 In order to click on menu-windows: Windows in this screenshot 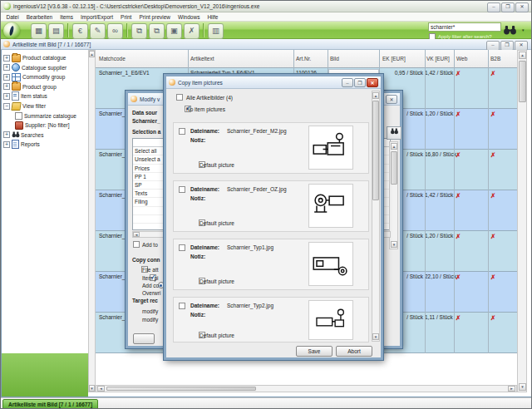, I will do `click(190, 17)`.